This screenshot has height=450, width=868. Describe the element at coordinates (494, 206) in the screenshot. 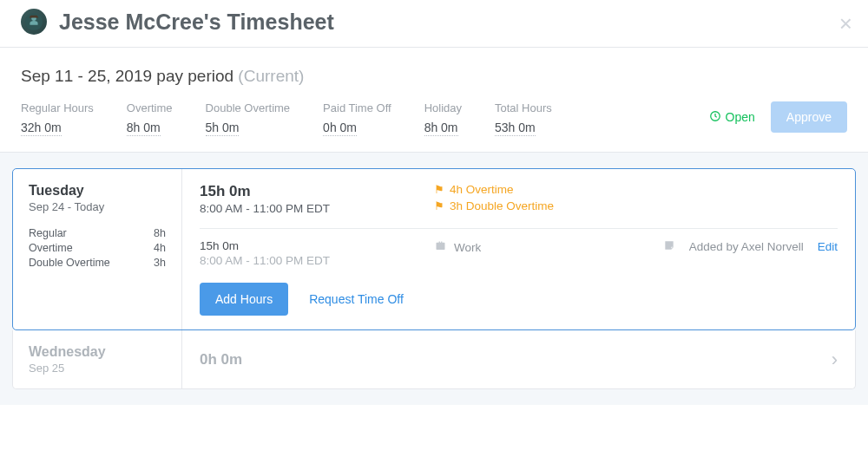

I see `flag-double-overtime: ⚑ 3h Double Overtime` at that location.